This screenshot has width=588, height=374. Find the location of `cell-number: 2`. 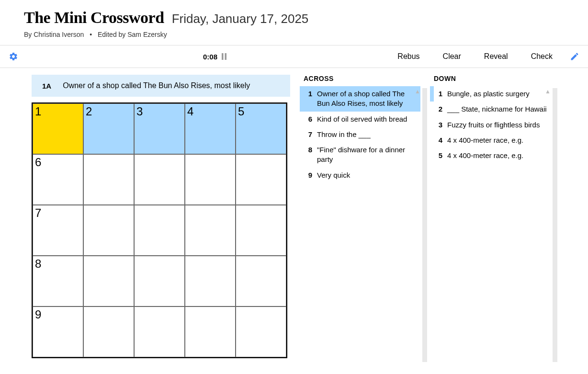

cell-number: 2 is located at coordinates (89, 112).